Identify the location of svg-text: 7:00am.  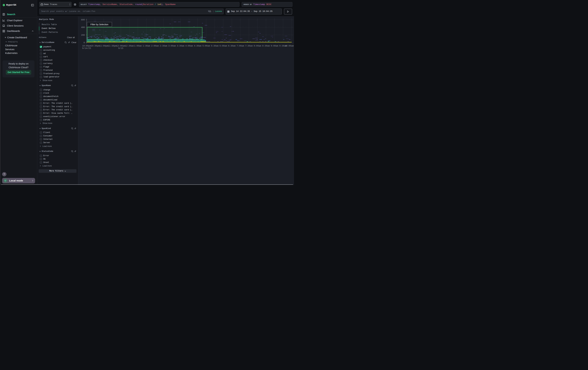
(240, 46).